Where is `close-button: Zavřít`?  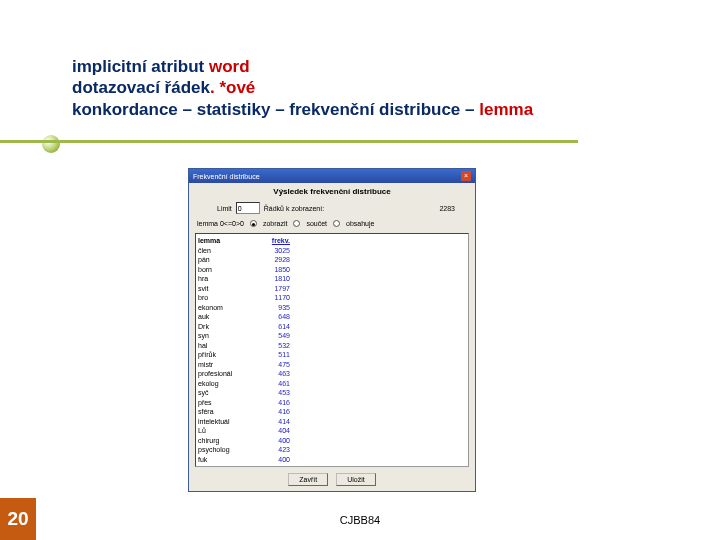 close-button: Zavřít is located at coordinates (308, 480).